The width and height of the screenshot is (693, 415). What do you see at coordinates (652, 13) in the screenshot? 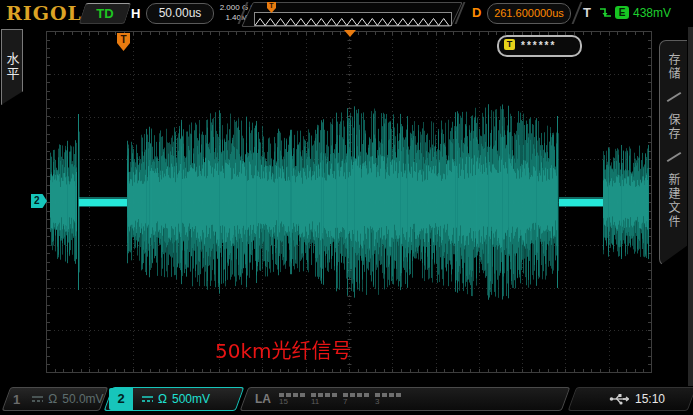
I see `trigger-level-value: 438mV` at bounding box center [652, 13].